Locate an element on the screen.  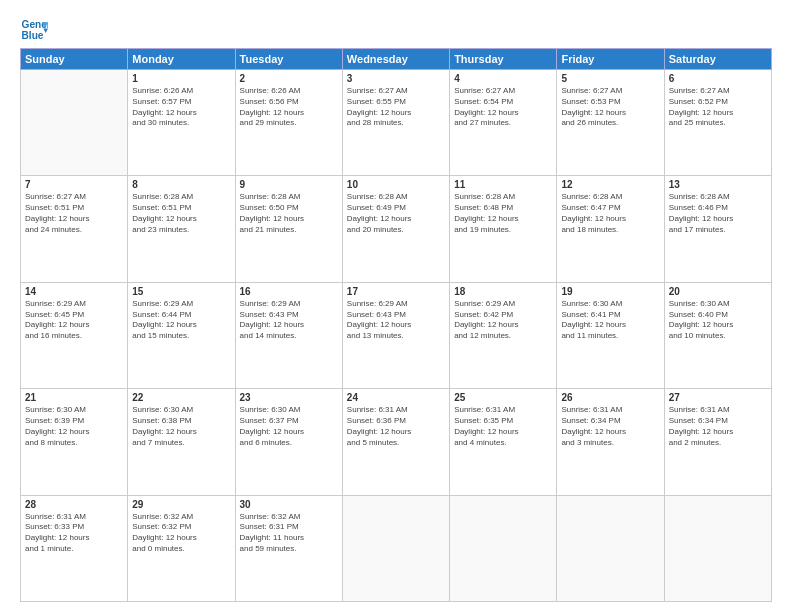
cell-date: 6 is located at coordinates (718, 78).